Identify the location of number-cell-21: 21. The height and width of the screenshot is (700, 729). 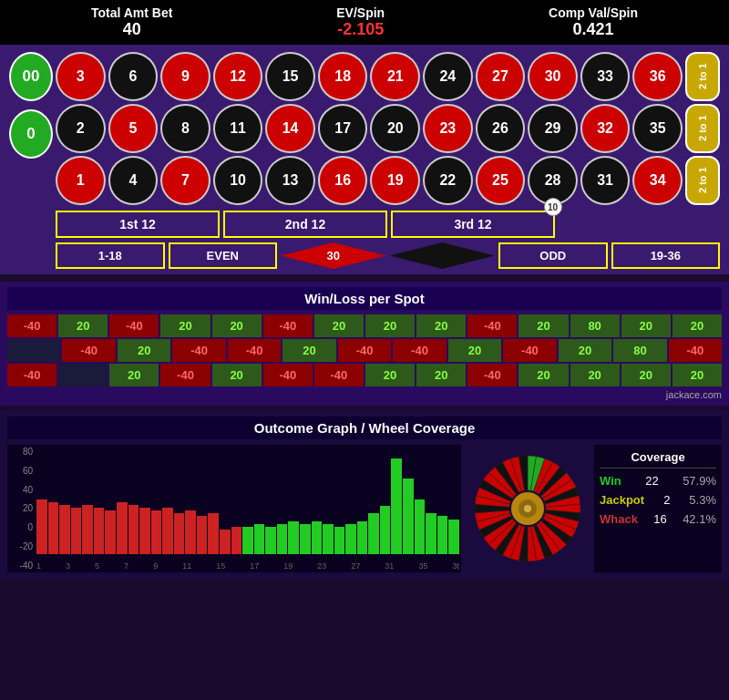
(395, 77).